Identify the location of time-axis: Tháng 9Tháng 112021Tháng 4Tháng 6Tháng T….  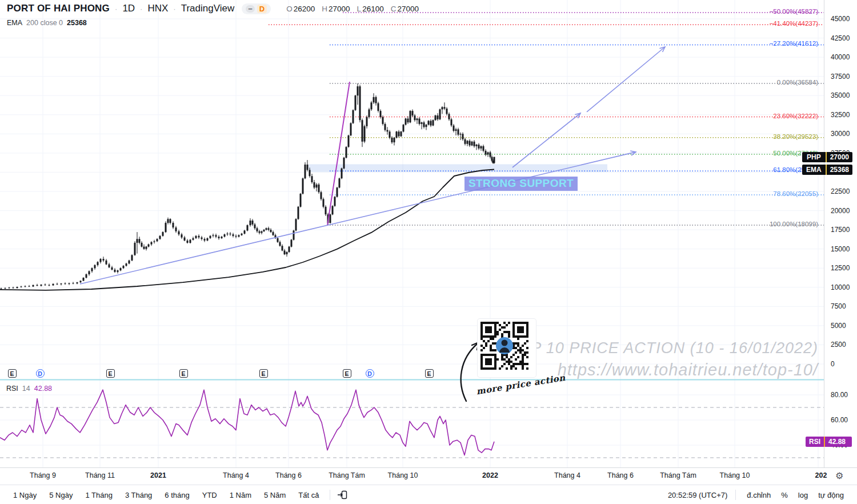
(428, 477).